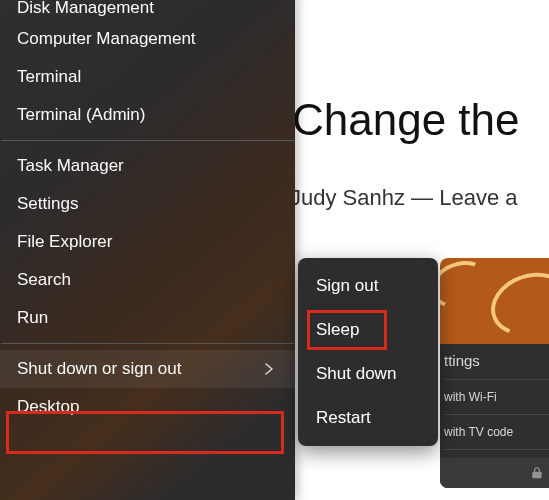 This screenshot has width=549, height=500. I want to click on submenu-item-label: Sleep, so click(338, 330).